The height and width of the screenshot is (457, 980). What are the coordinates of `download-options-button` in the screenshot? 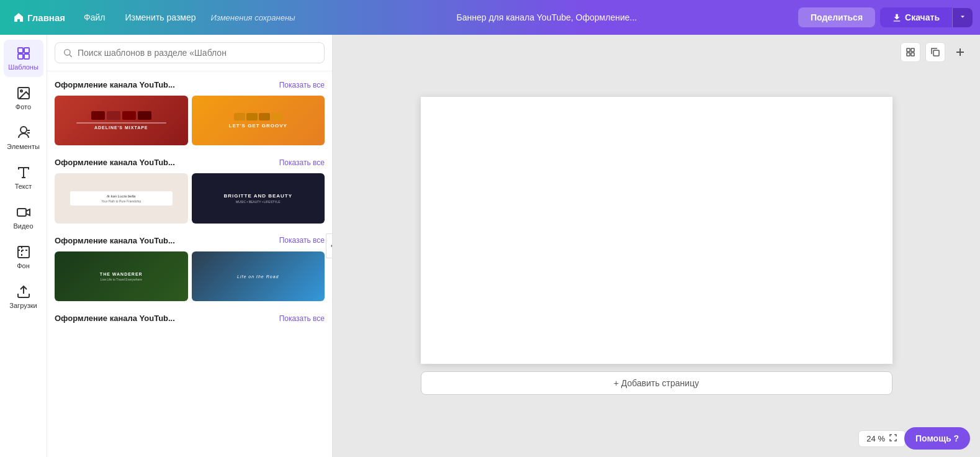 It's located at (962, 17).